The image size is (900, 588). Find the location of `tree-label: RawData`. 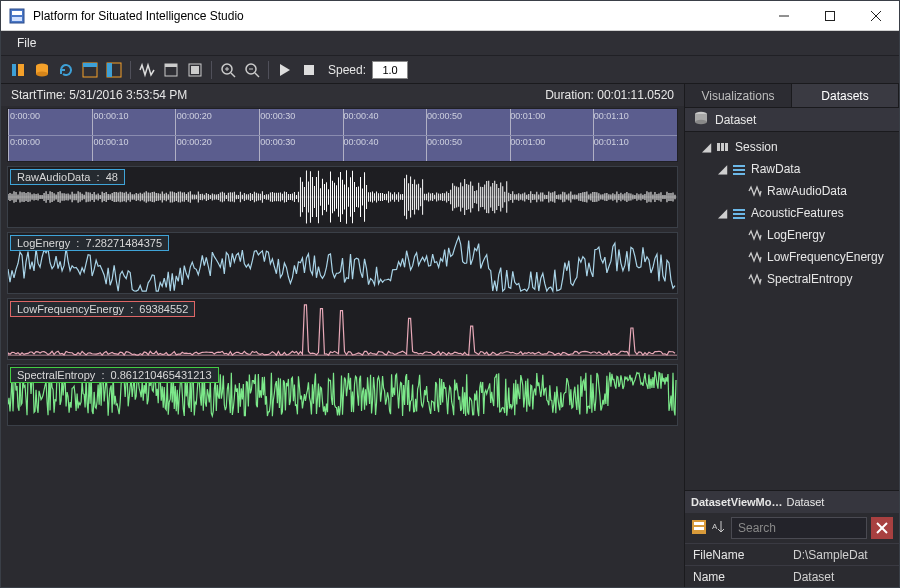

tree-label: RawData is located at coordinates (776, 169).